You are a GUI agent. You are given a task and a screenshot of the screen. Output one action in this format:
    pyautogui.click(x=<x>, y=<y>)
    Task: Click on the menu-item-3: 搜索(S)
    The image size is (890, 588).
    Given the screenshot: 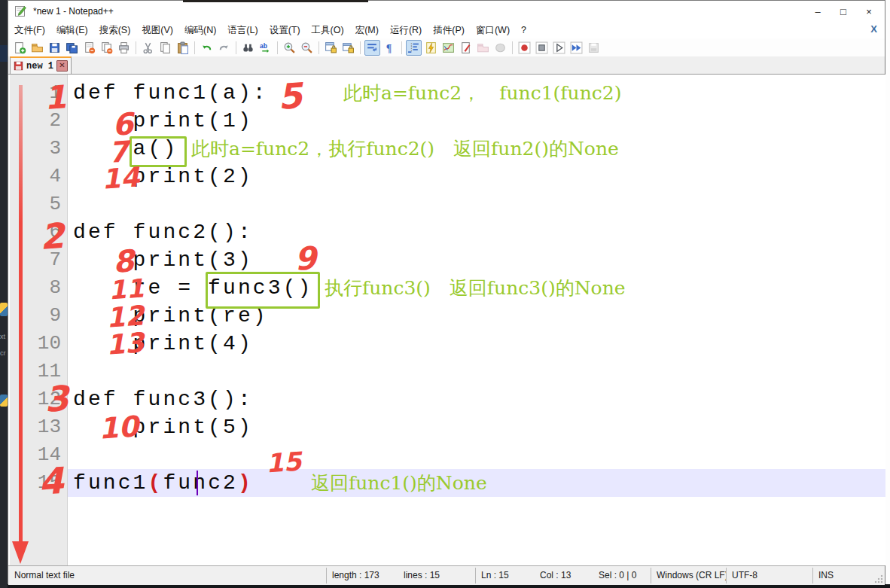 What is the action you would take?
    pyautogui.click(x=115, y=30)
    